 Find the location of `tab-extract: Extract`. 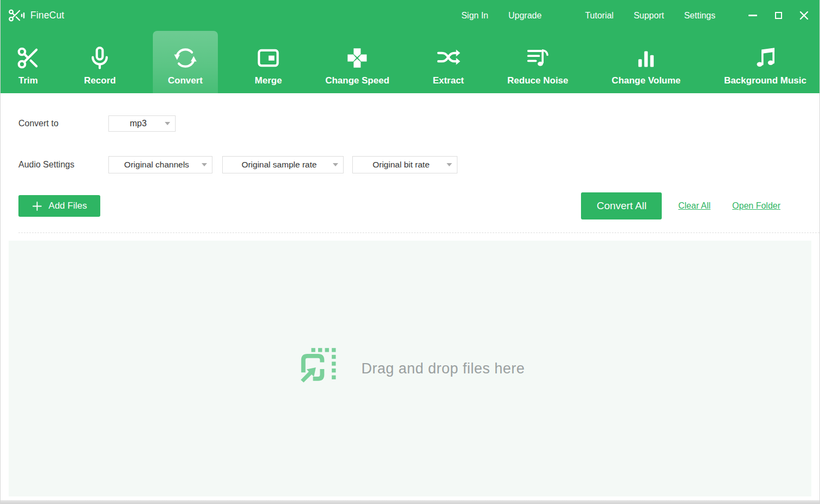

tab-extract: Extract is located at coordinates (448, 62).